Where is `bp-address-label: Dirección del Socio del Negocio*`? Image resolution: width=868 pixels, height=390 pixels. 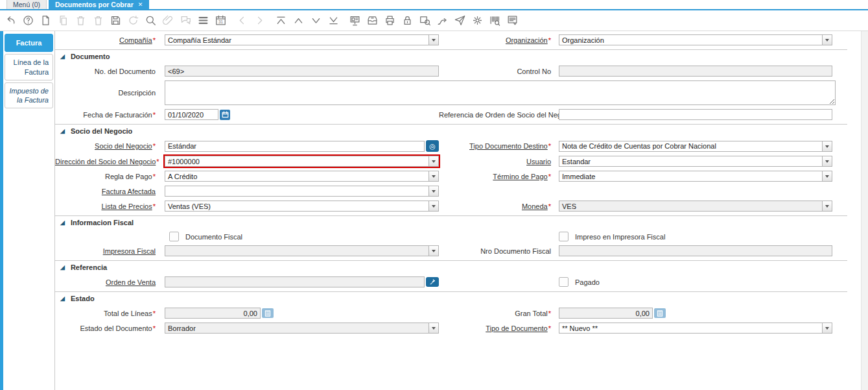
bp-address-label: Dirección del Socio del Negocio* is located at coordinates (110, 162).